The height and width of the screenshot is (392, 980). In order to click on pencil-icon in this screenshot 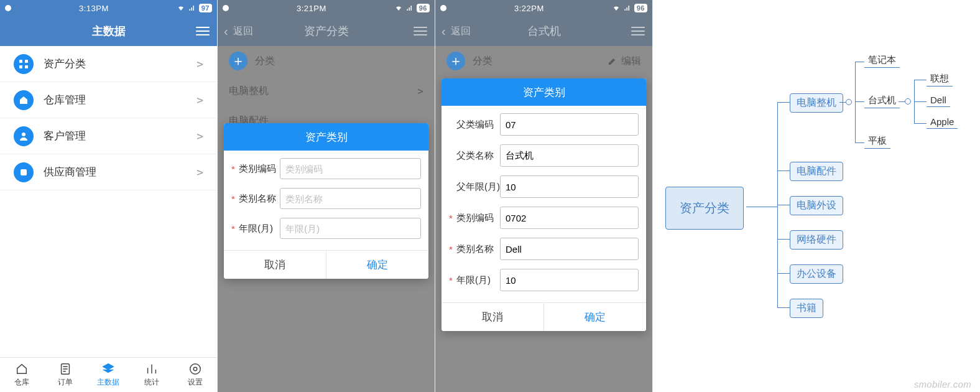, I will do `click(612, 61)`.